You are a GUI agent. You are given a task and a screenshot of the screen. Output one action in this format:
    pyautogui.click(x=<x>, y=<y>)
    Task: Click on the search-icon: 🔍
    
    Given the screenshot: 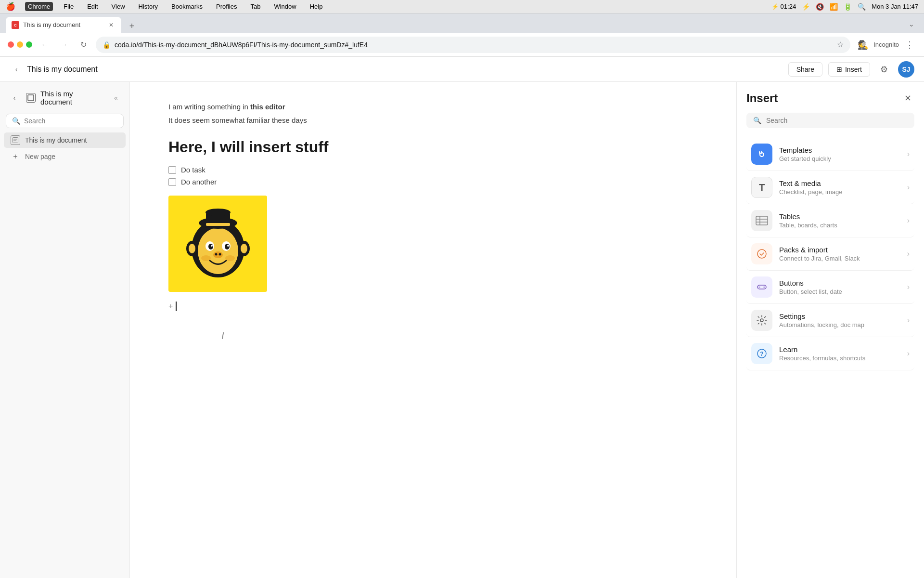 What is the action you would take?
    pyautogui.click(x=861, y=7)
    